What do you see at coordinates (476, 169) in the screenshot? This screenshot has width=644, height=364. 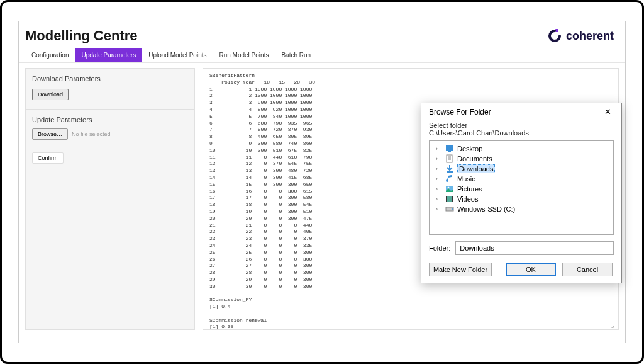 I see `tree-item-label: Downloads` at bounding box center [476, 169].